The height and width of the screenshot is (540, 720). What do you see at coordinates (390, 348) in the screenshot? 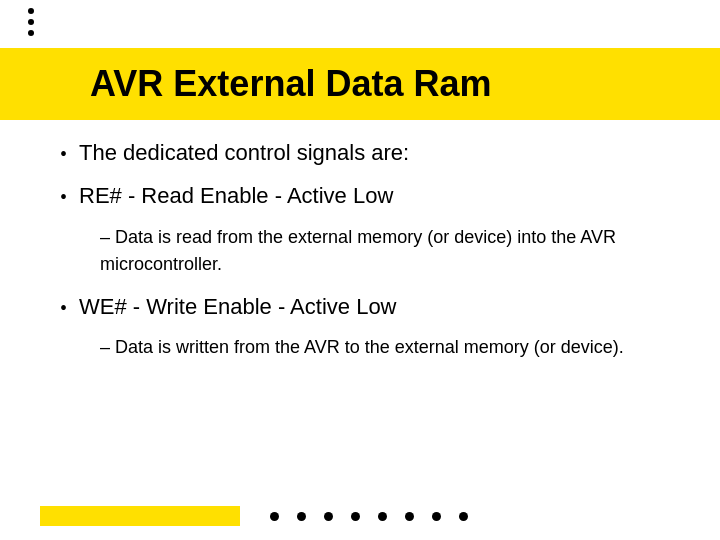
I see `sub-bullet-2: Data is written from the AVR to the exte…` at bounding box center [390, 348].